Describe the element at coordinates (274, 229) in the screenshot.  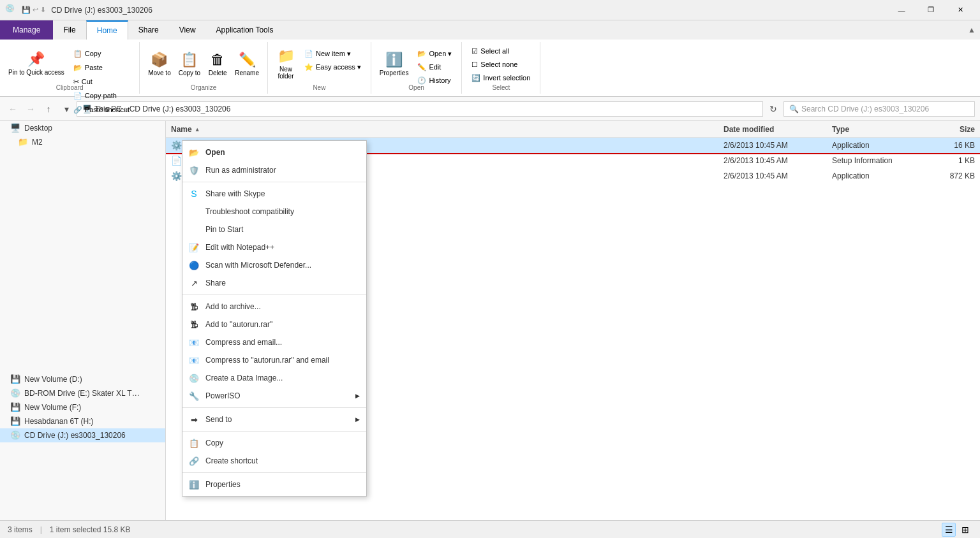
I see `ctx-pin-start: Pin to Start` at that location.